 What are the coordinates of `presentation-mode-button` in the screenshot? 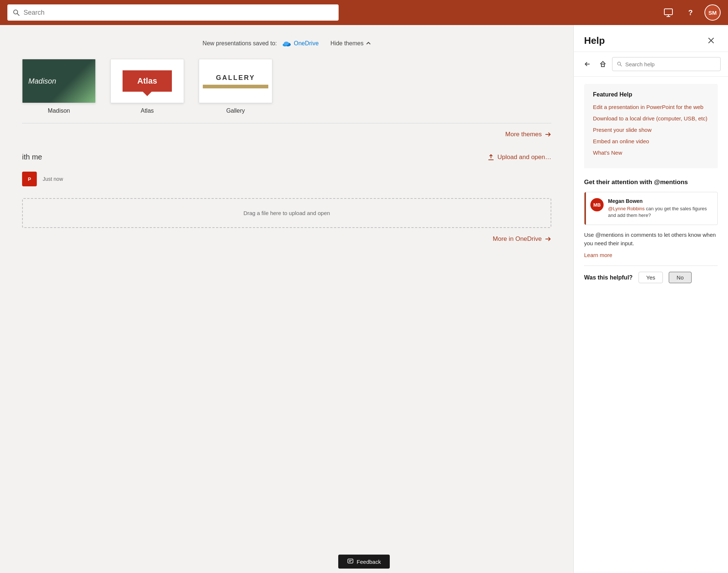 It's located at (668, 13).